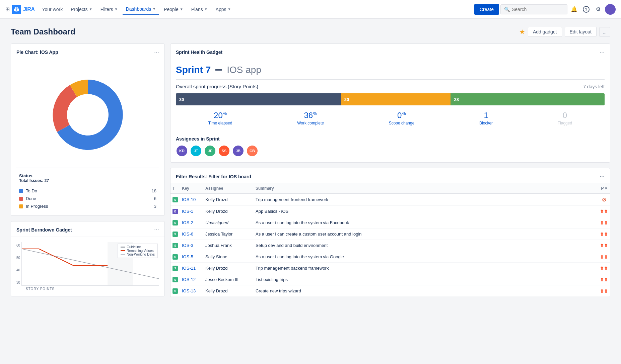  What do you see at coordinates (29, 9) in the screenshot?
I see `brand-label: JIRA` at bounding box center [29, 9].